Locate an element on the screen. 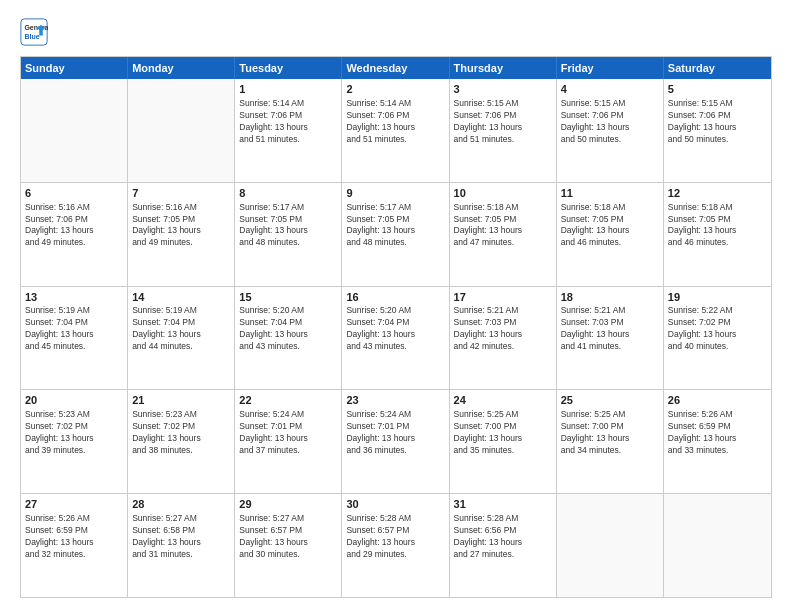  calendar-cell: 4Sunrise: 5:15 AM Sunset: 7:06 PM Daylig… is located at coordinates (610, 130).